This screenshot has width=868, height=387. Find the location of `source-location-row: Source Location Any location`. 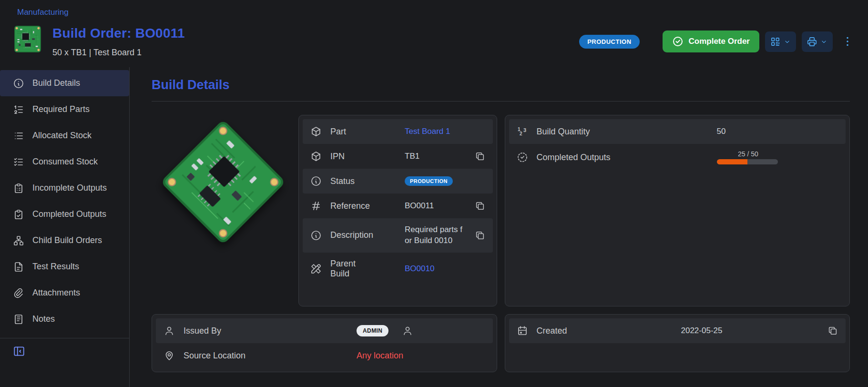

source-location-row: Source Location Any location is located at coordinates (324, 356).